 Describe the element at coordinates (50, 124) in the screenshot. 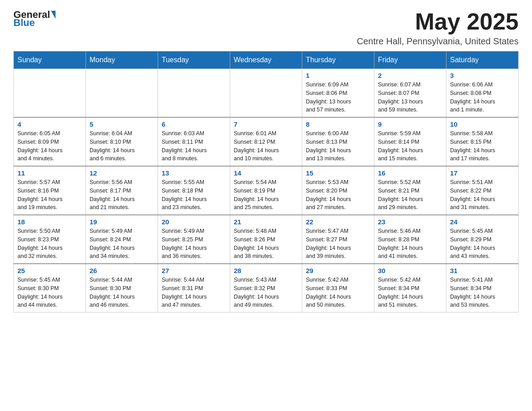

I see `day-number: 4` at that location.